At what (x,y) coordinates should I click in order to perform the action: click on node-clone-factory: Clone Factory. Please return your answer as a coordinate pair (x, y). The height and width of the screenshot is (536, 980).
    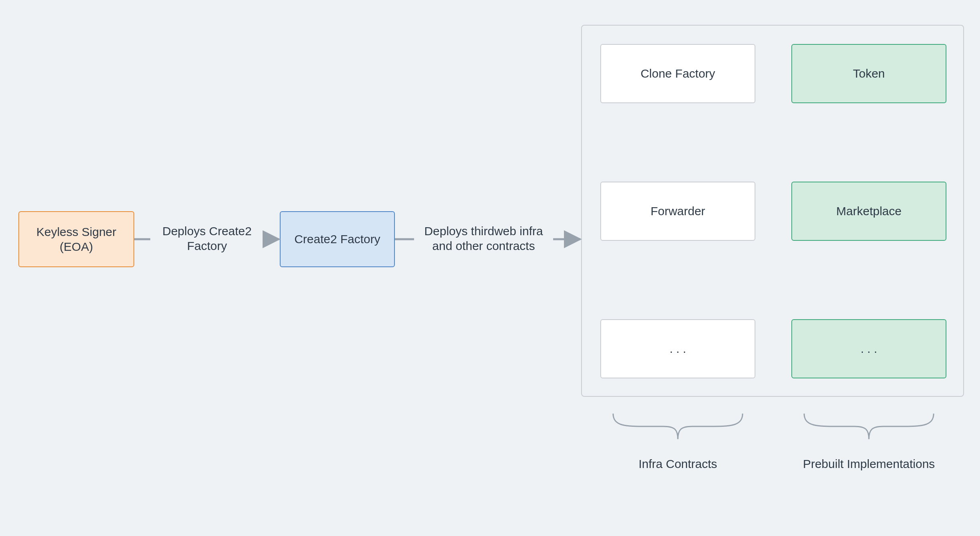
    Looking at the image, I should click on (678, 74).